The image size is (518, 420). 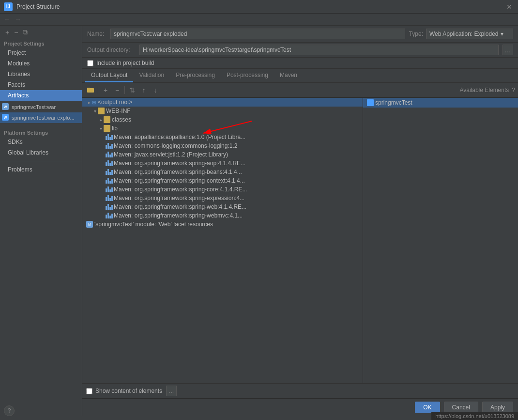 I want to click on maven-item-label-6: Maven: org.springframework:spring-core:4…, so click(x=180, y=189).